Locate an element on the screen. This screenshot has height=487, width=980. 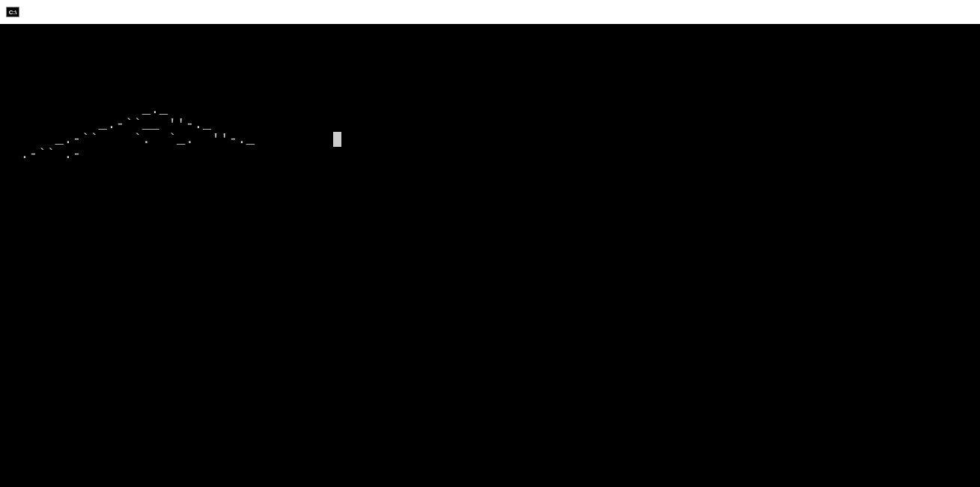
cursor is located at coordinates (337, 139).